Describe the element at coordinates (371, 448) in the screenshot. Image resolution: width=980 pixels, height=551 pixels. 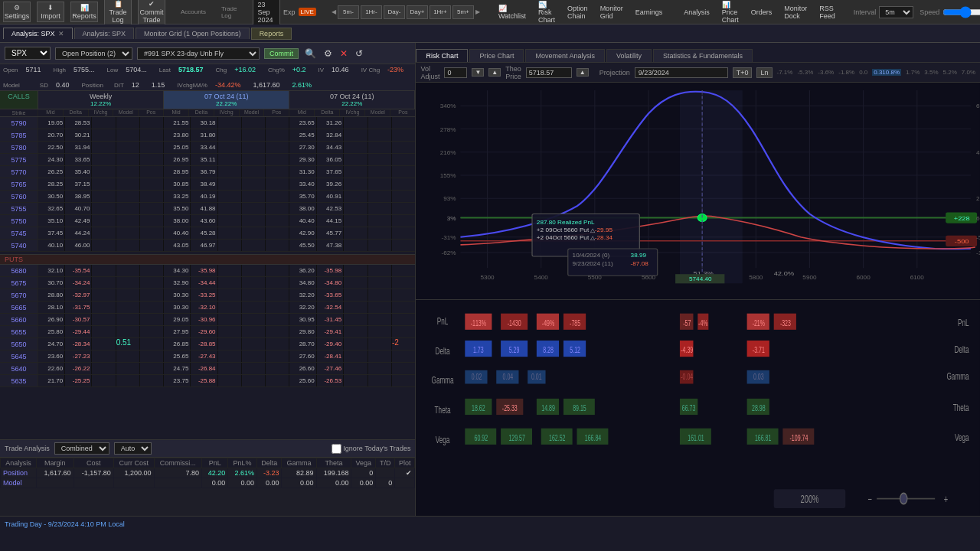
I see `ta-ignore-checkbox: Ignore Today's Trades` at that location.